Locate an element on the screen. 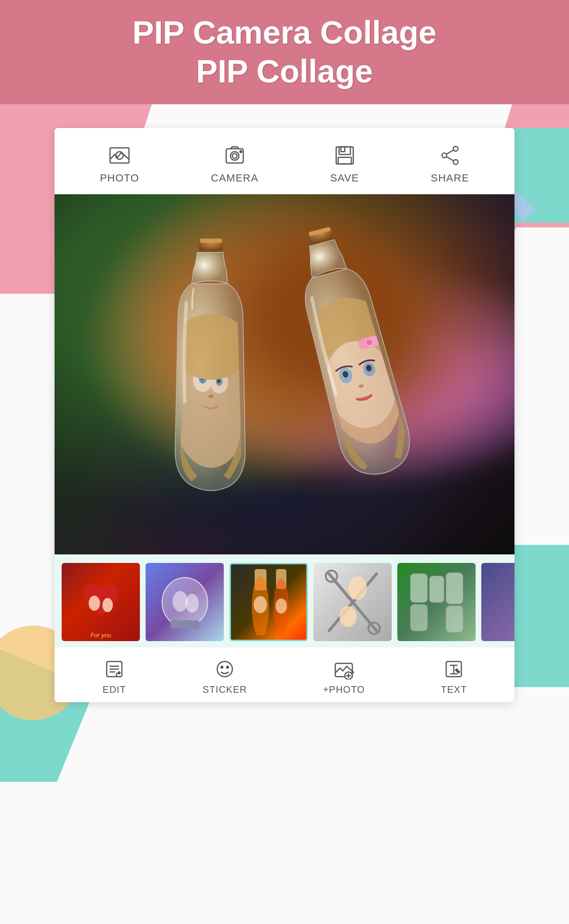  app-title: PIP Camera Collage PIP Collage is located at coordinates (284, 52).